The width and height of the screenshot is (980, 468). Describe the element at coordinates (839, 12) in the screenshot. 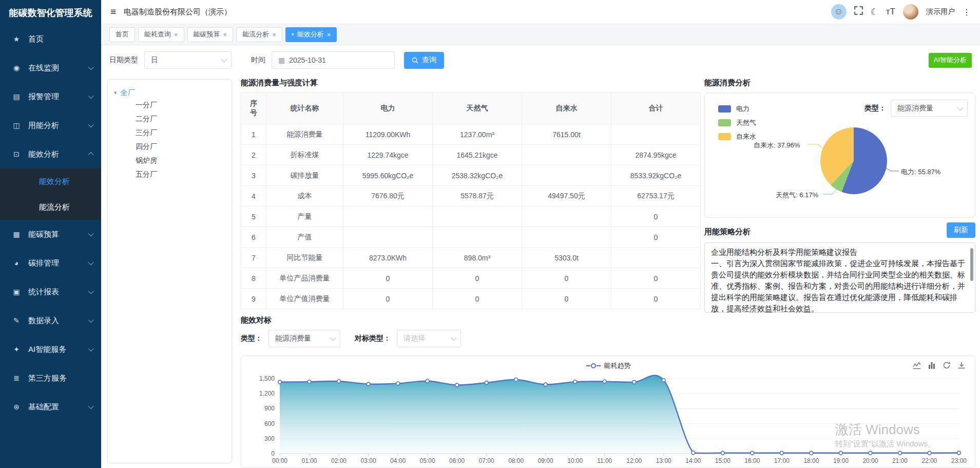

I see `assistant-avatar: ☺` at that location.